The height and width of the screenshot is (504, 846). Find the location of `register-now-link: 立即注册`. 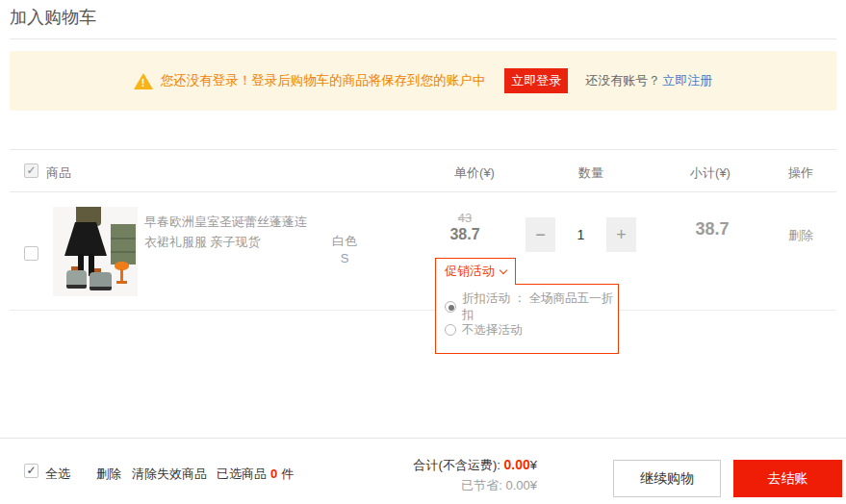

register-now-link: 立即注册 is located at coordinates (687, 81).